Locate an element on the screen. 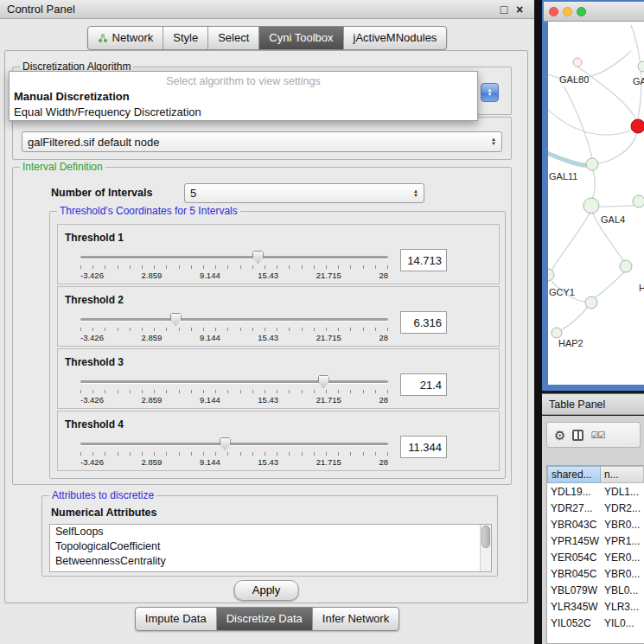 The image size is (644, 644). threshold-2-label: Threshold 2 is located at coordinates (94, 300).